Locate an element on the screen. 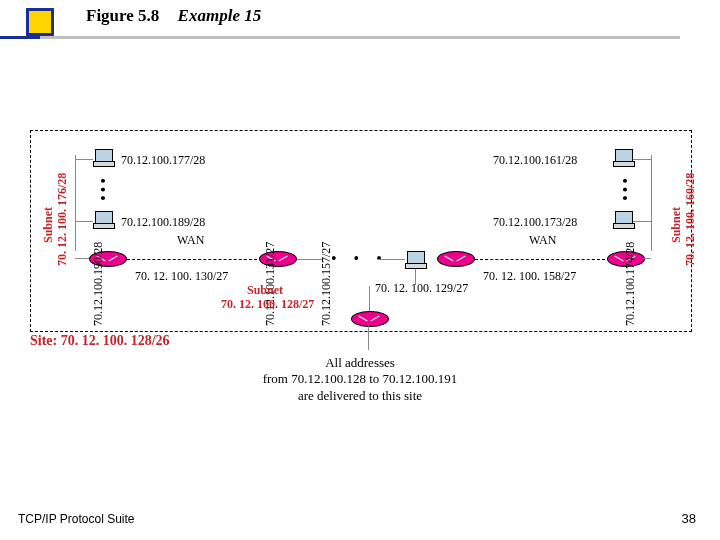 The height and width of the screenshot is (540, 720). right-lan-bus is located at coordinates (652, 203).